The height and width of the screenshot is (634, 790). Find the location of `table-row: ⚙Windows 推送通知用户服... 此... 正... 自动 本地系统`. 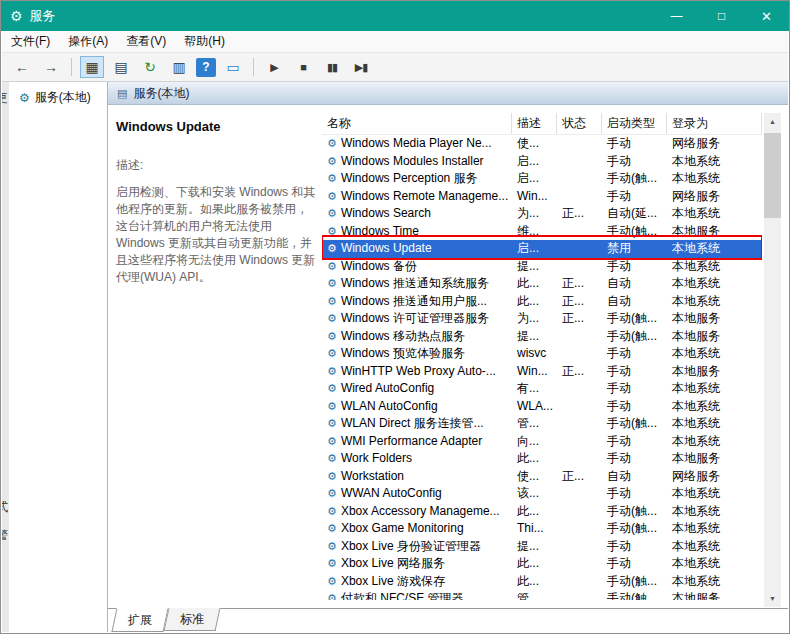

table-row: ⚙Windows 推送通知用户服... 此... 正... 自动 本地系统 is located at coordinates (542, 302).